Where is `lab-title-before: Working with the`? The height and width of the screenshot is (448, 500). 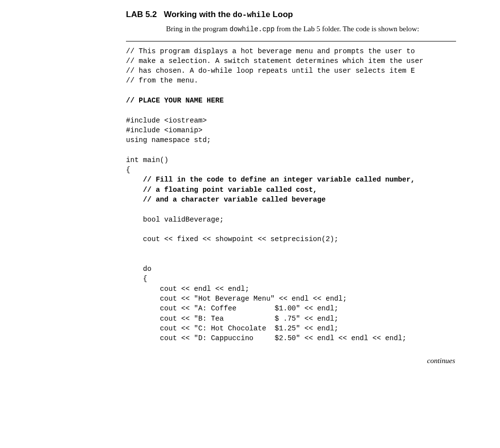
lab-title-before: Working with the is located at coordinates (198, 15).